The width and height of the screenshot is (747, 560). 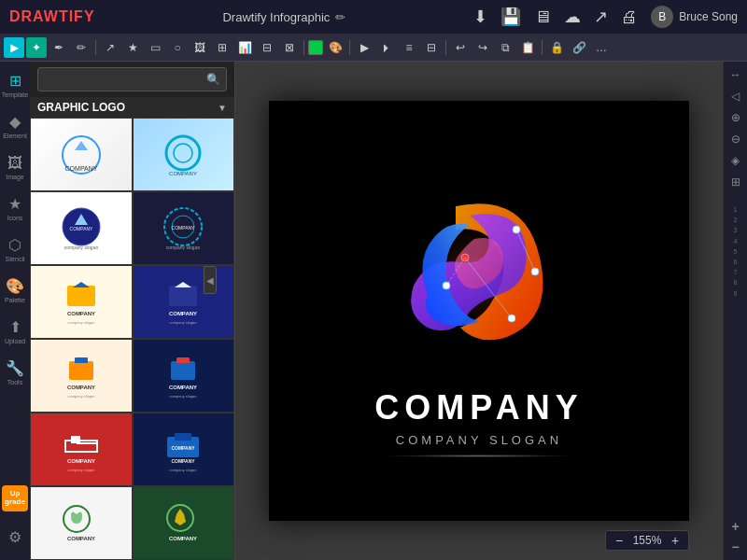 What do you see at coordinates (619, 540) in the screenshot?
I see `zoom-minus-button: −` at bounding box center [619, 540].